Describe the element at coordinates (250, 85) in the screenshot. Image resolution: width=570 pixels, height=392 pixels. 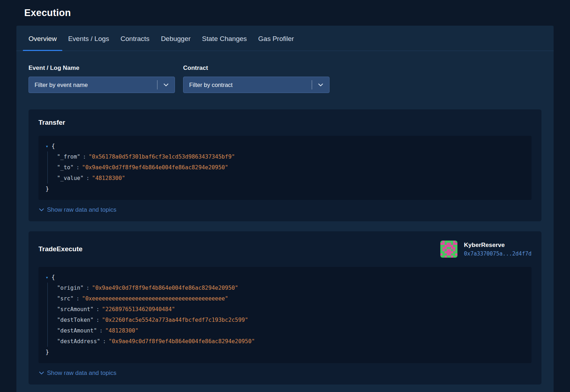
I see `contract-filter-placeholder: Filter by contract` at that location.